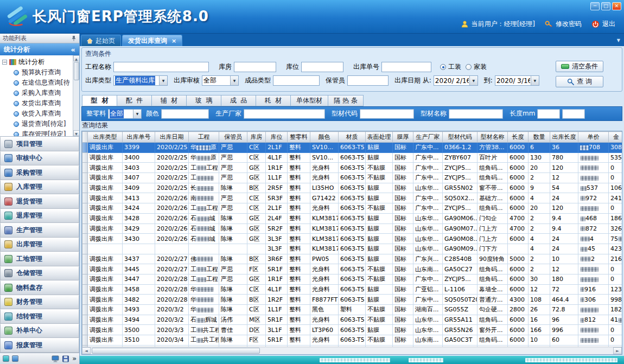  What do you see at coordinates (37, 133) in the screenshot?
I see `tree-item: 库存管理[待定]` at bounding box center [37, 133].